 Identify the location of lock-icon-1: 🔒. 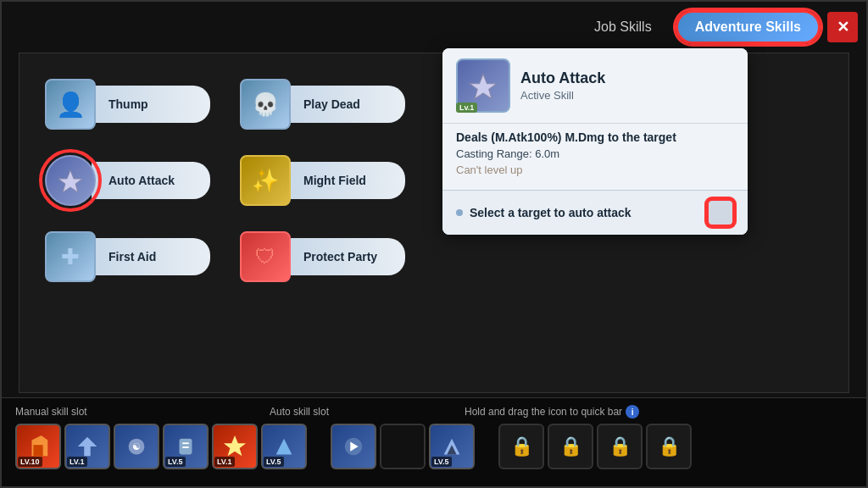
(522, 446).